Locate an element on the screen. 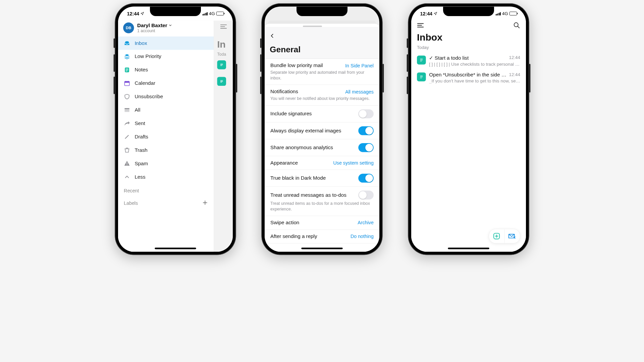  setting-label: True black in Dark Mode is located at coordinates (313, 178).